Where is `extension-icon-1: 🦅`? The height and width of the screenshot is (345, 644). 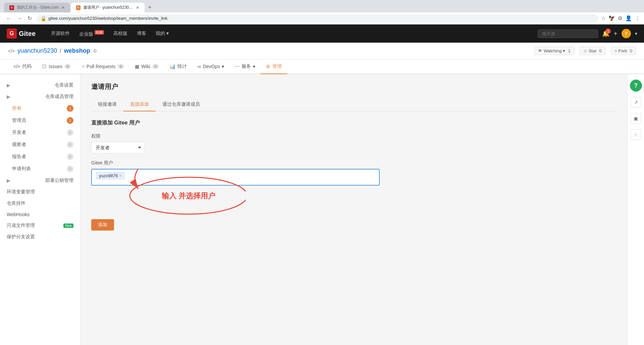
extension-icon-1: 🦅 is located at coordinates (612, 18).